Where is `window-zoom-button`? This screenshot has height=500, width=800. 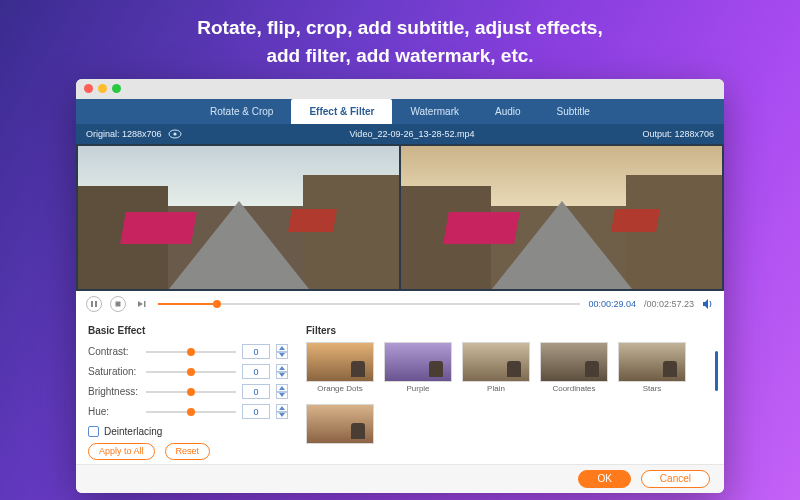
window-zoom-button is located at coordinates (116, 88).